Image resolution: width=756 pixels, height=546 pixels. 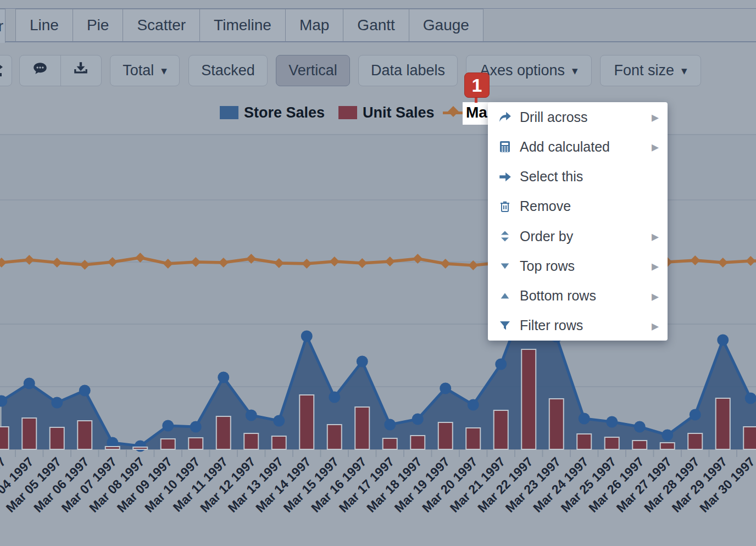 What do you see at coordinates (578, 117) in the screenshot?
I see `menu-item-drill-across: Drill across▸` at bounding box center [578, 117].